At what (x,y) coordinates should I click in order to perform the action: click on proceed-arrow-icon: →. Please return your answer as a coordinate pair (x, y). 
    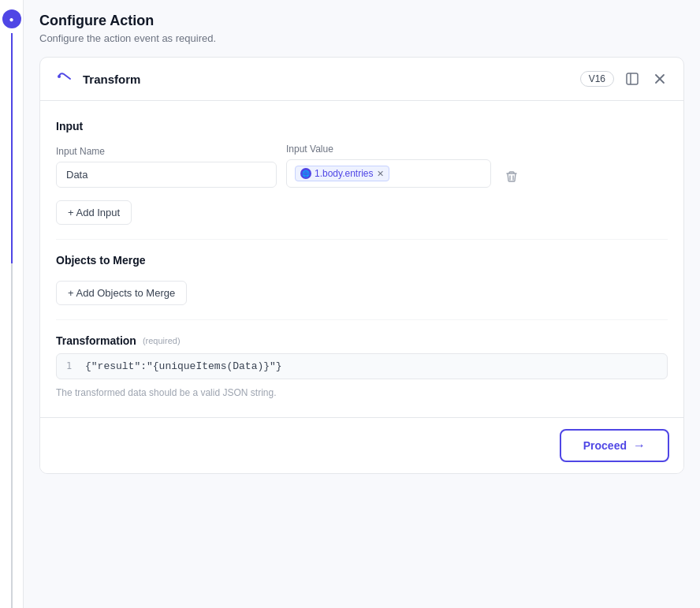
    Looking at the image, I should click on (639, 446).